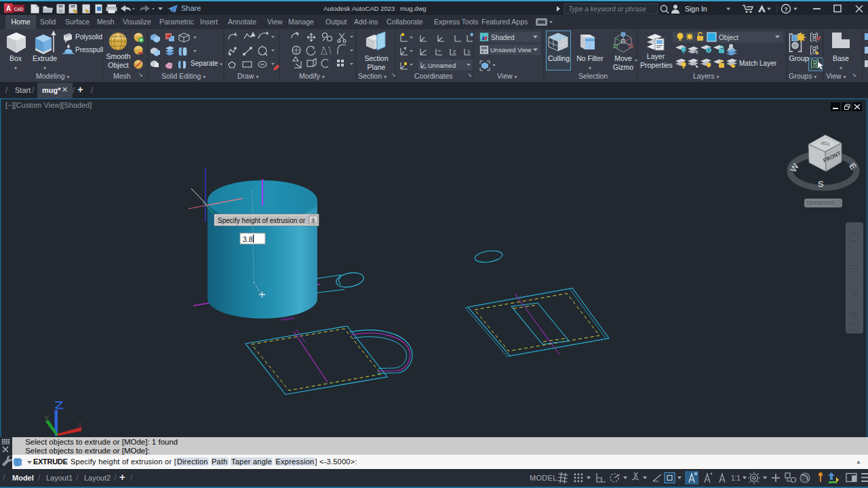  Describe the element at coordinates (46, 419) in the screenshot. I see `svg-text: Y` at that location.